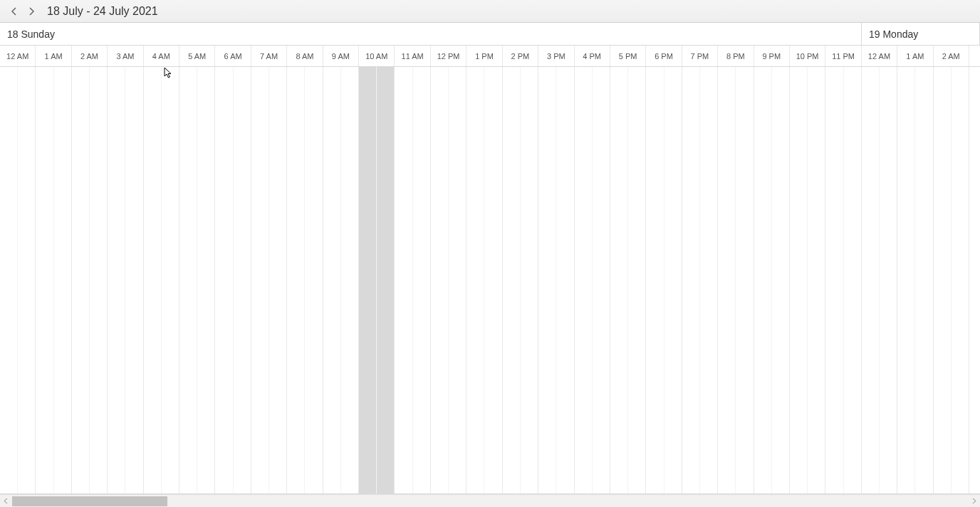 Image resolution: width=980 pixels, height=507 pixels. Describe the element at coordinates (162, 56) in the screenshot. I see `hour-header: 4 AM` at that location.